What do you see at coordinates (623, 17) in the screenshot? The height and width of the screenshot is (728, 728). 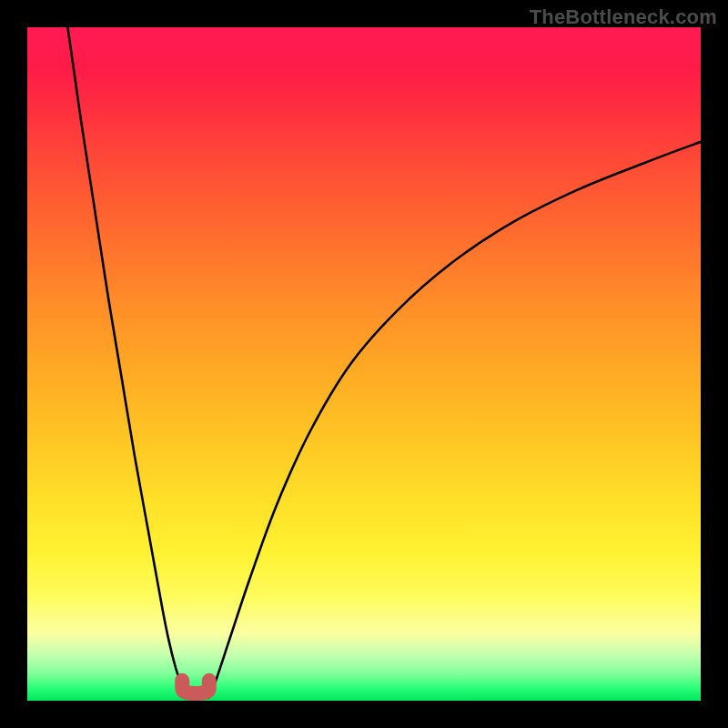 I see `watermark-text: TheBottleneck.com` at bounding box center [623, 17].